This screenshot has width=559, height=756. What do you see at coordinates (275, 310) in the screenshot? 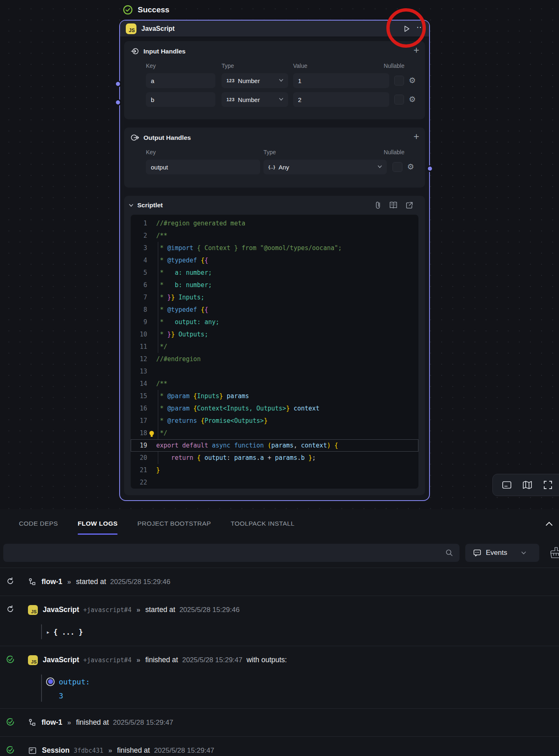
I see `code-line: 8 * @typedef {{` at bounding box center [275, 310].